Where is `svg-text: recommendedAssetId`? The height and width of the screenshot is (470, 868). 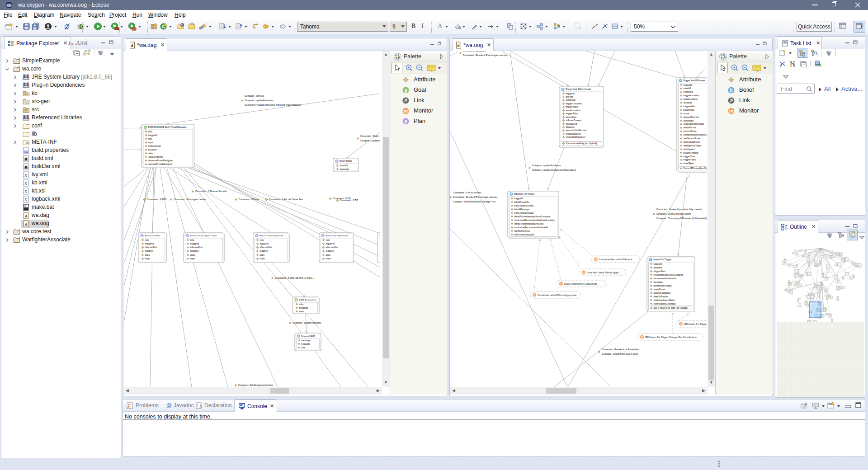 svg-text: recommendedAssetId is located at coordinates (665, 278).